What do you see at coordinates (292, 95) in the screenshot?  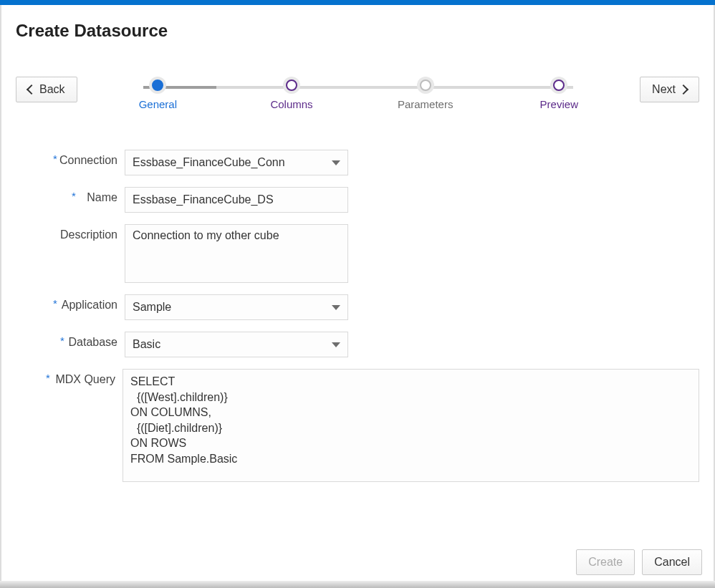 I see `step-columns: Columns` at bounding box center [292, 95].